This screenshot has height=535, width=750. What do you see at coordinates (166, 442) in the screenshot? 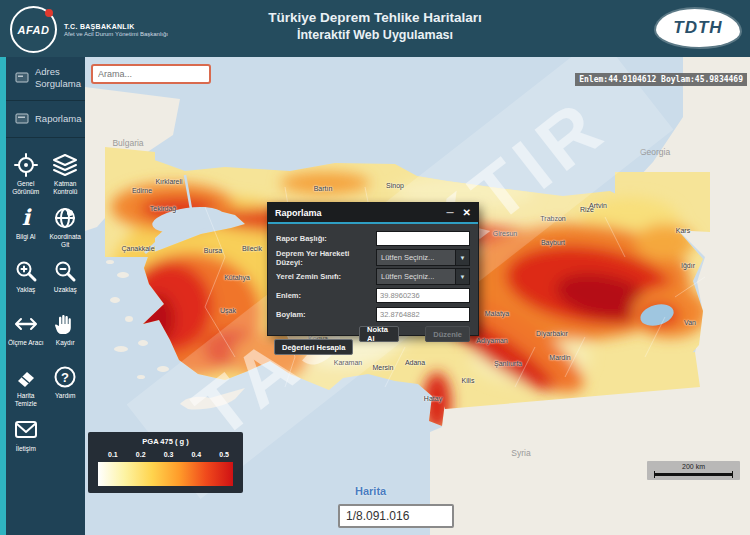
I see `legend-title: PGA 475 ( g )` at bounding box center [166, 442].